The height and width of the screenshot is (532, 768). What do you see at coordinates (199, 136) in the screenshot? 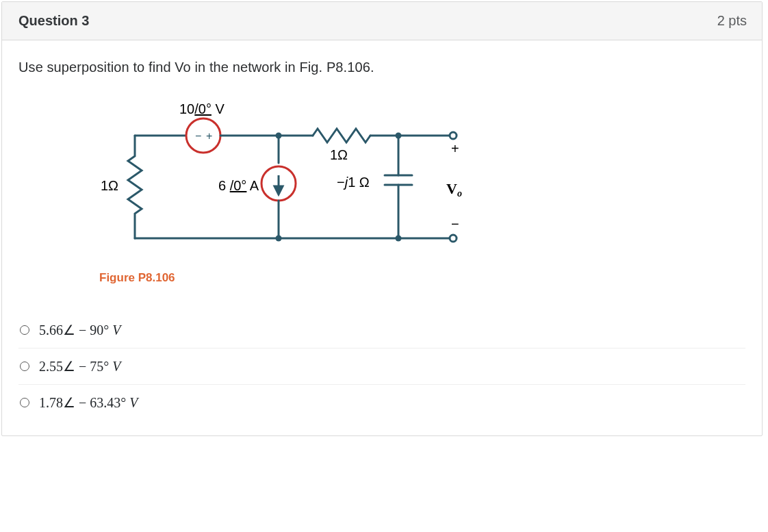
I see `vsrc-minus: −` at bounding box center [199, 136].